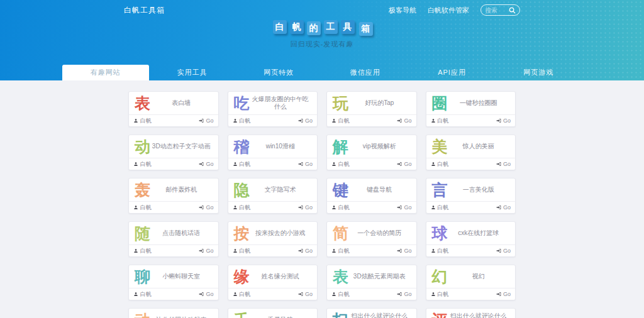 Image resolution: width=644 pixels, height=318 pixels. What do you see at coordinates (440, 103) in the screenshot?
I see `tool-glyph: 圈` at bounding box center [440, 103].